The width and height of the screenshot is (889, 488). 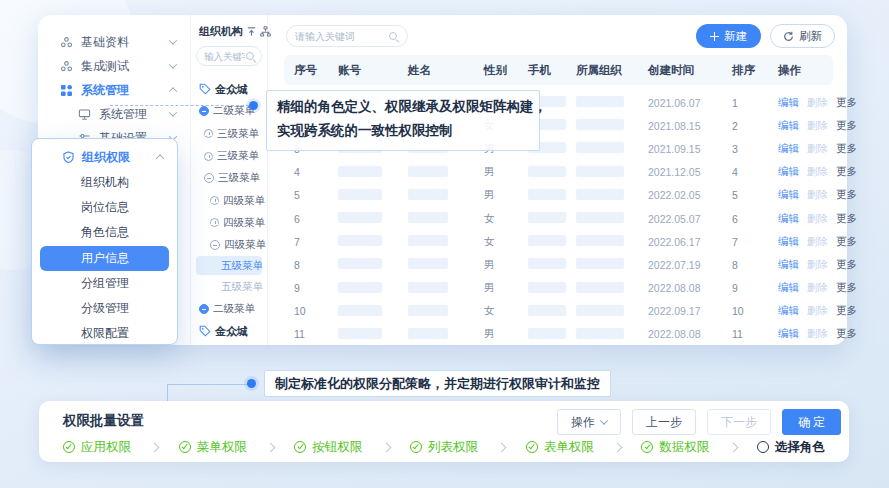 I want to click on popup-menu-item: 权限配置, so click(x=104, y=334).